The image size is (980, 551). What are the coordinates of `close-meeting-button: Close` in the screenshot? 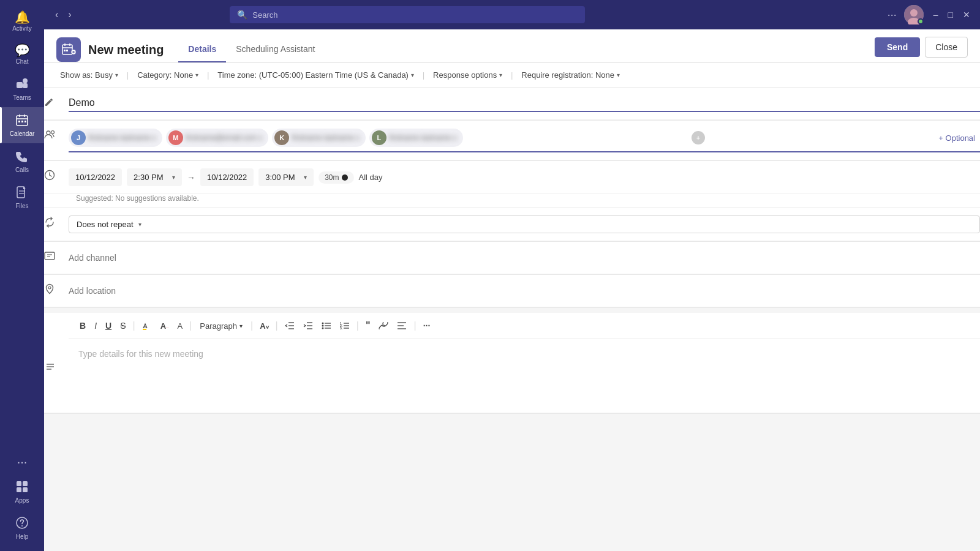 It's located at (946, 47).